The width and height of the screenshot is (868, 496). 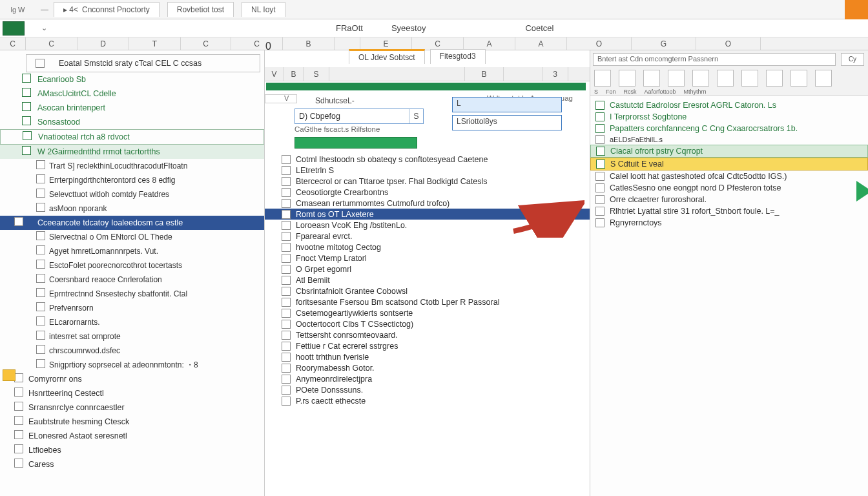 I want to click on task-row: Calel loott hat gasteshoted ofcal Cdtc5o…, so click(x=729, y=176).